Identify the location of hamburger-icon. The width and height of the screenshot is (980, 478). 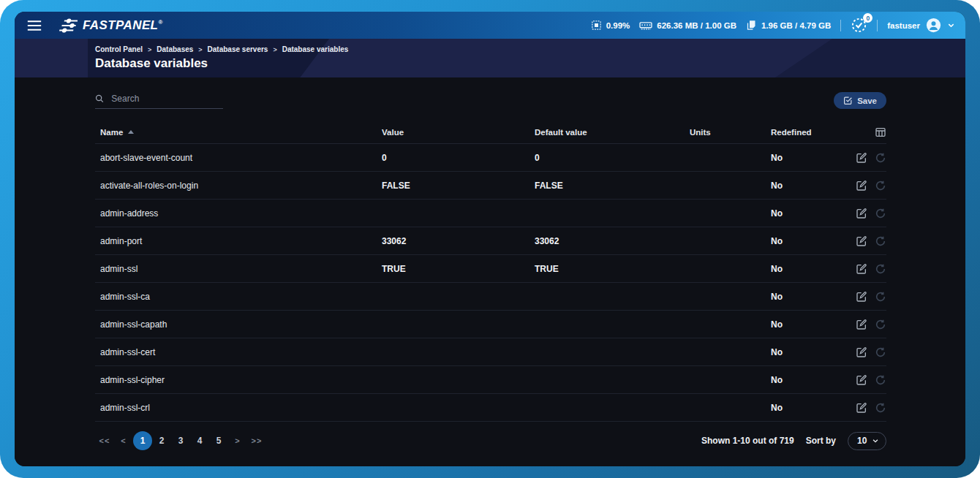
(34, 26).